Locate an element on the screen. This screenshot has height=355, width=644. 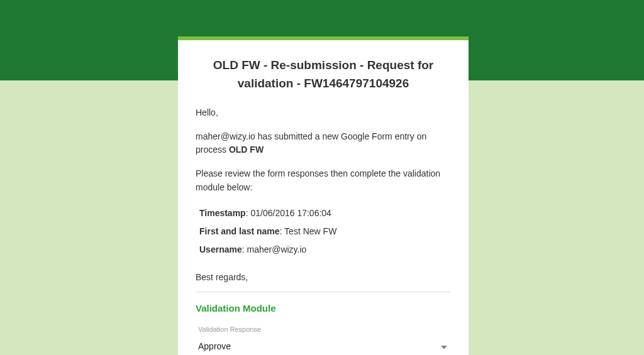
username-label: Username is located at coordinates (221, 249).